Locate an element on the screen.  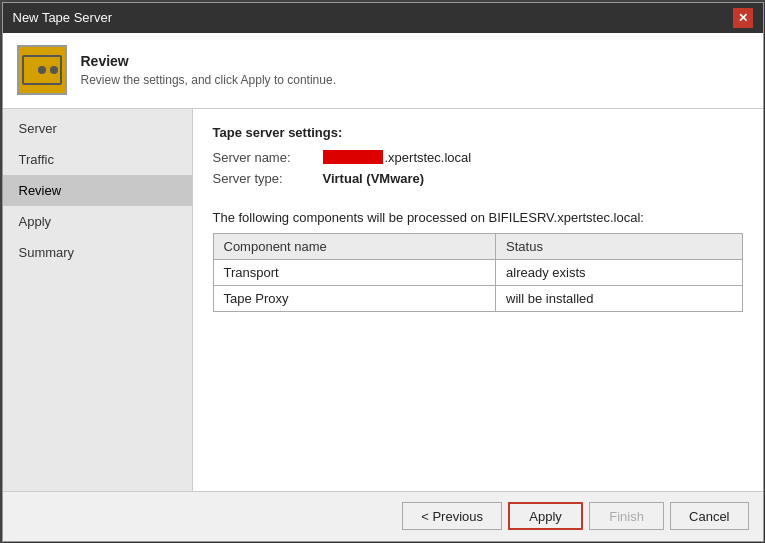
title-bar: New Tape Server ✕ is located at coordinates (383, 18).